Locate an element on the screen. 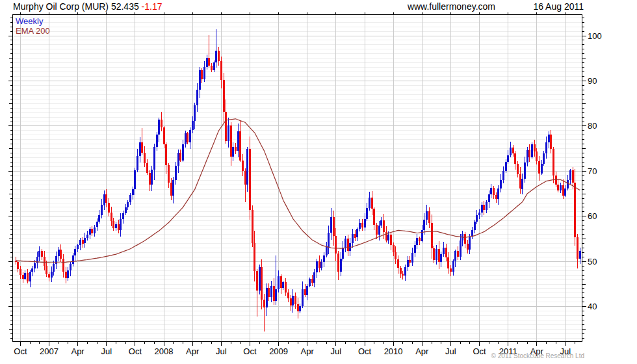  y-axis-label: 70 is located at coordinates (592, 172).